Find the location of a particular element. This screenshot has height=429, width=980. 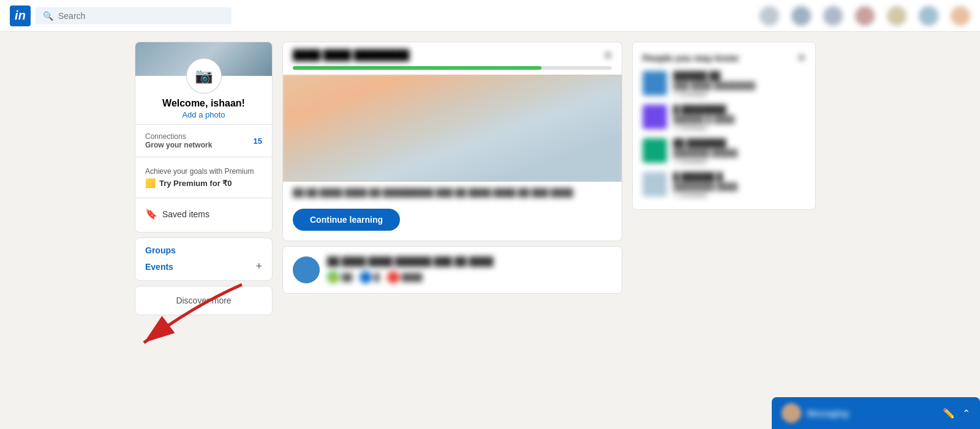

feed-card-2-row: ██ ████ ████ ██████ ███ ██ ████ 👍 ██ 💙 █… is located at coordinates (452, 270).